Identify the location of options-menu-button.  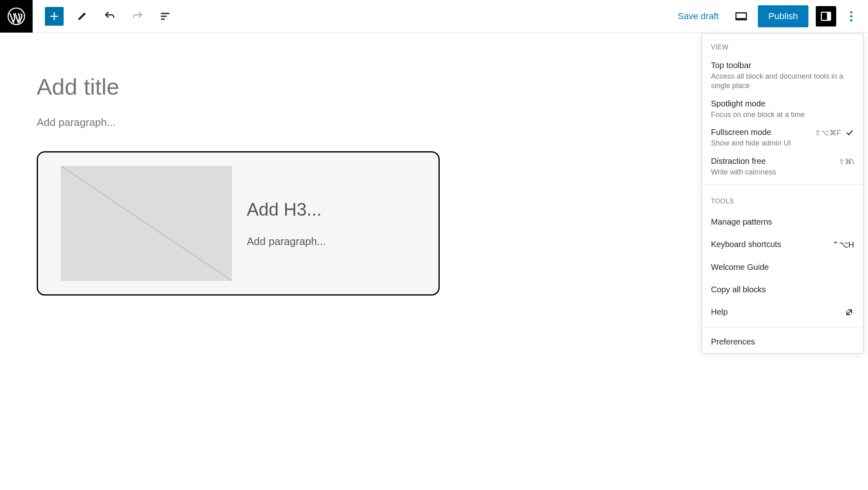
(851, 16).